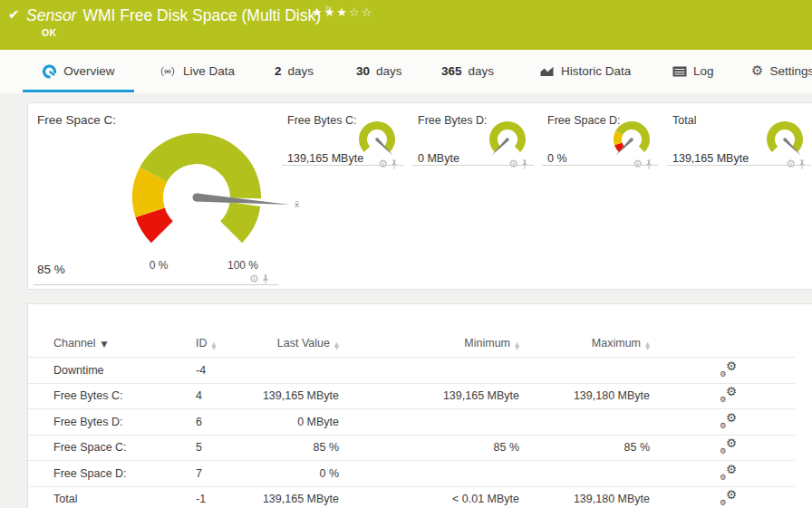 This screenshot has width=812, height=508. I want to click on column-label: Last Value, so click(304, 343).